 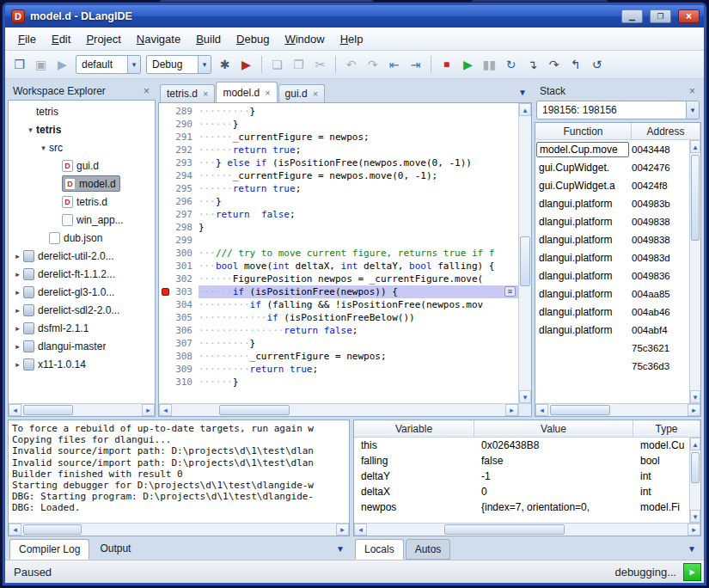 What do you see at coordinates (302, 93) in the screenshot?
I see `editor-tab-gui-d: gui.d×` at bounding box center [302, 93].